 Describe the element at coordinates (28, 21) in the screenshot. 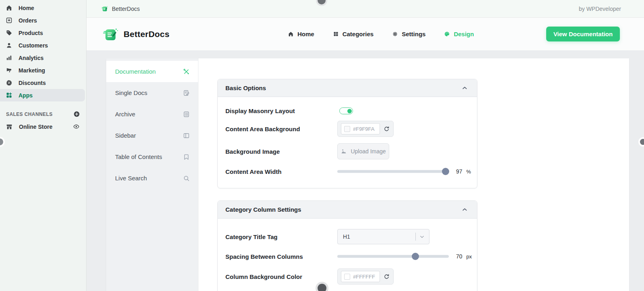

I see `sidebar-item-label: Orders` at that location.